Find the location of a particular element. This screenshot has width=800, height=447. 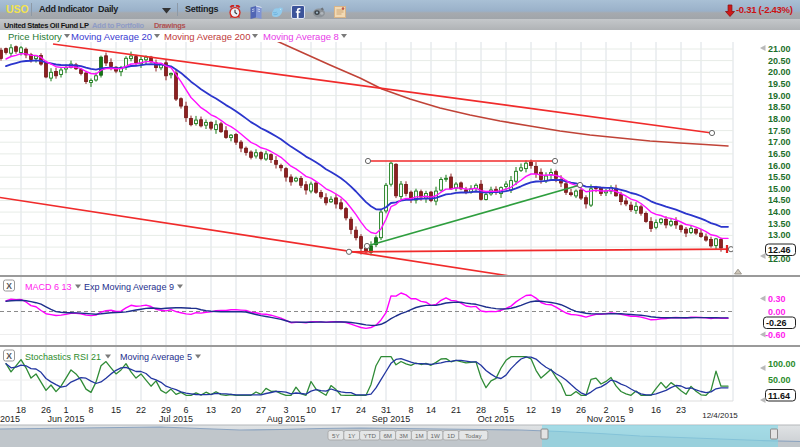

svg-text: Stochastics RSI 21 is located at coordinates (63, 357).